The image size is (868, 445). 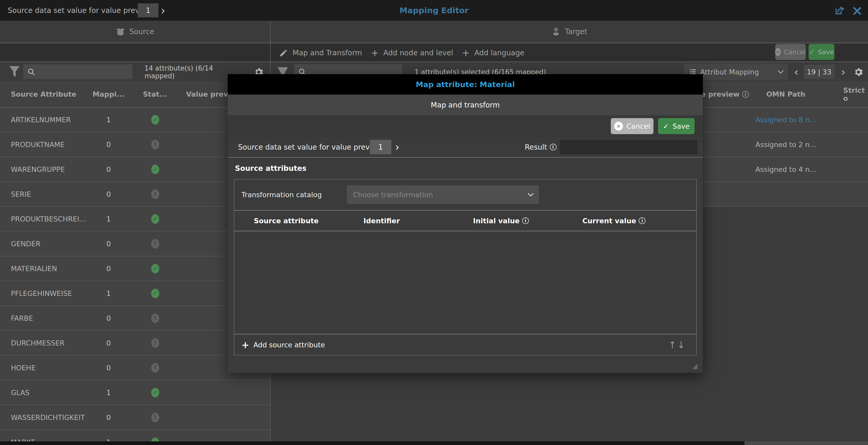 What do you see at coordinates (412, 53) in the screenshot?
I see `add-node-and-level-button: + Add node and level` at bounding box center [412, 53].